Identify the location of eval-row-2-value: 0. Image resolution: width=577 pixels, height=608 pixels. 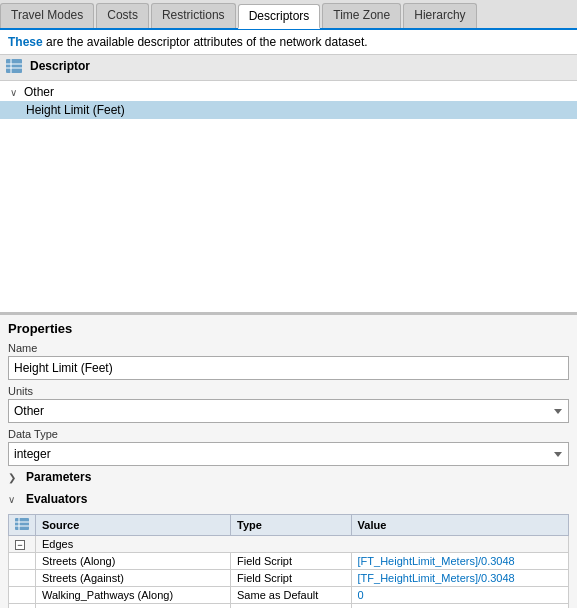
(460, 596).